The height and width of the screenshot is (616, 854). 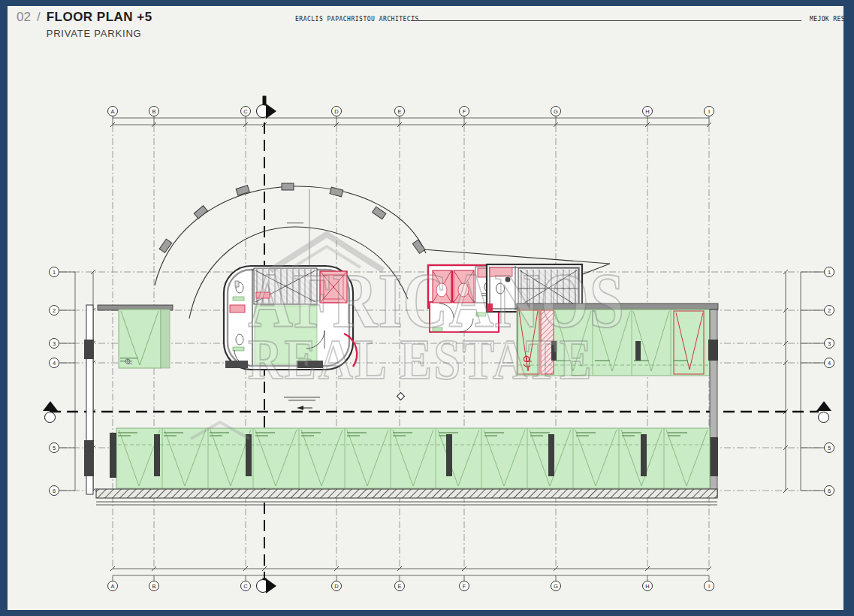 What do you see at coordinates (54, 343) in the screenshot?
I see `grid-row-left-3: 3` at bounding box center [54, 343].